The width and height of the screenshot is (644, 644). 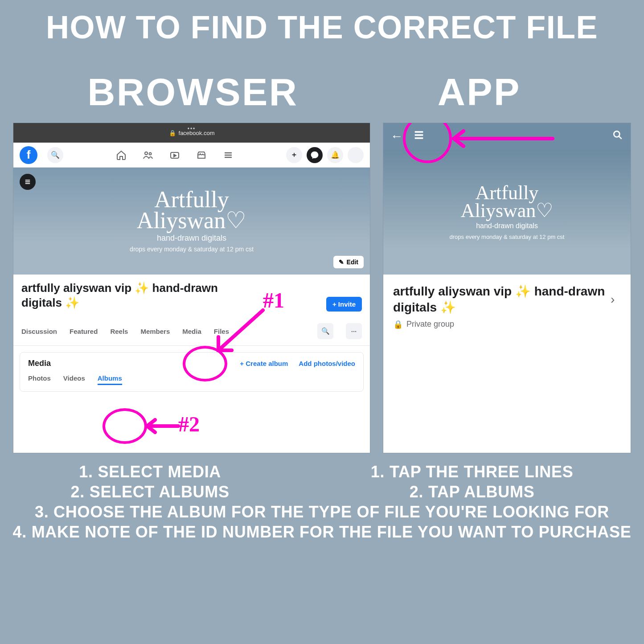 What do you see at coordinates (29, 155) in the screenshot?
I see `facebook-logo-icon: f` at bounding box center [29, 155].